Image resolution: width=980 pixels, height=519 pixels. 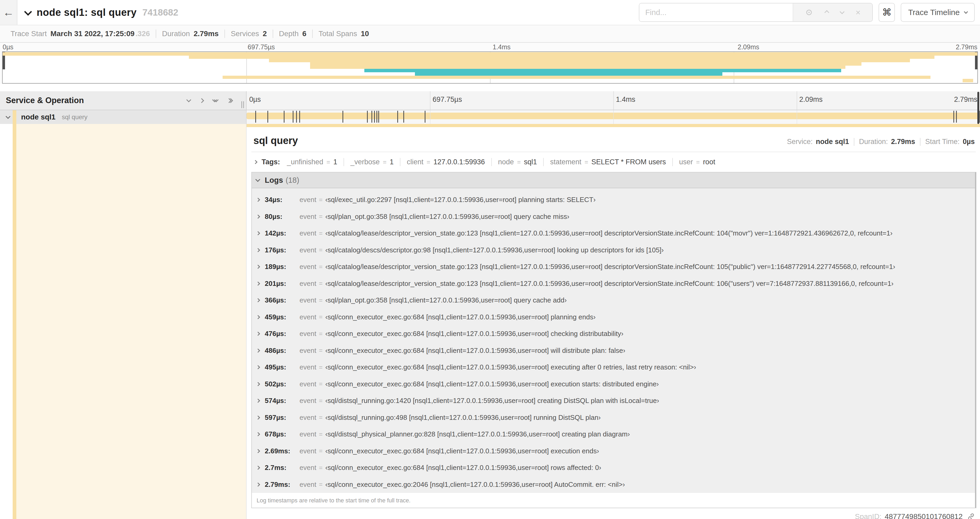 I want to click on detail-service-label: Service:, so click(x=800, y=142).